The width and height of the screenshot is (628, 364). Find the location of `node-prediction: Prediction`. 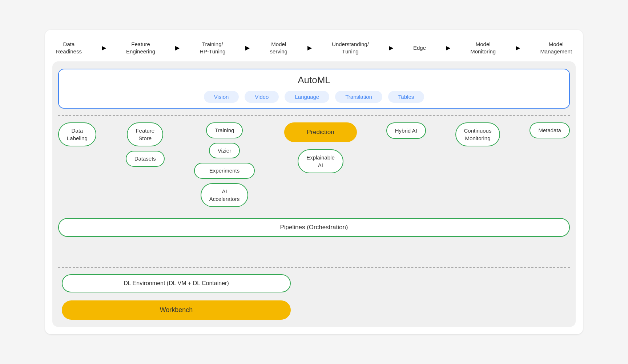

node-prediction: Prediction is located at coordinates (321, 132).